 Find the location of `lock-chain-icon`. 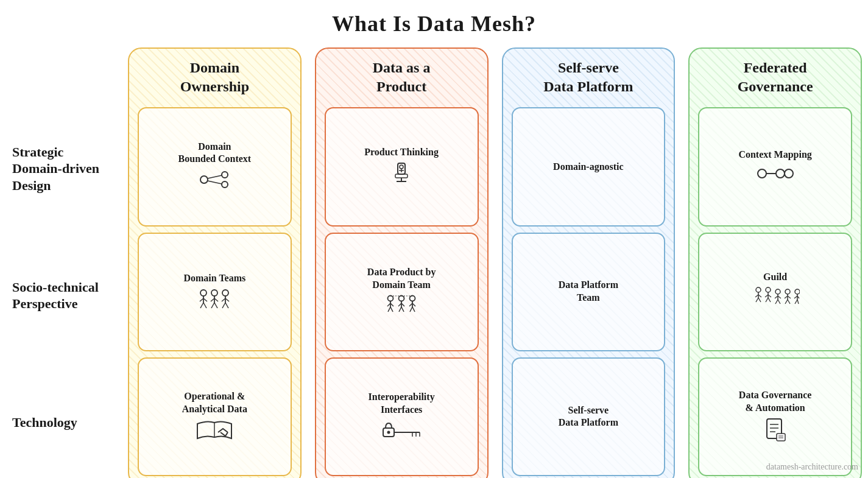

lock-chain-icon is located at coordinates (401, 431).